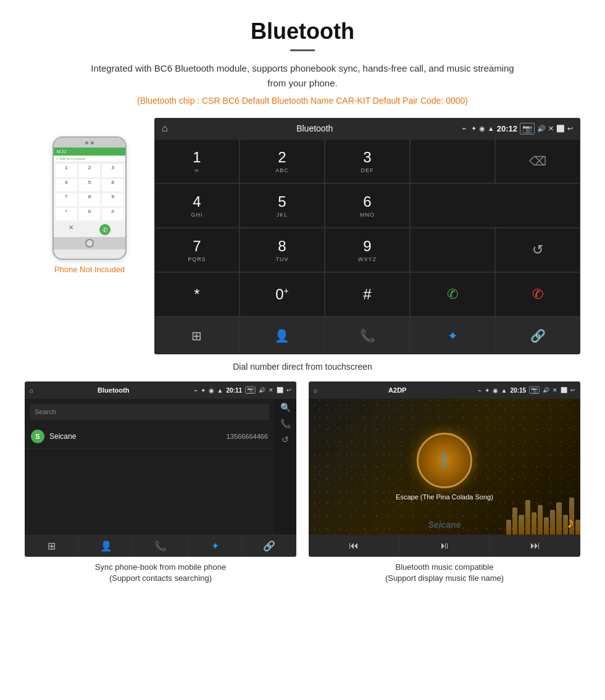 The height and width of the screenshot is (700, 605). Describe the element at coordinates (282, 206) in the screenshot. I see `dial-key-5: 5JKL` at that location.